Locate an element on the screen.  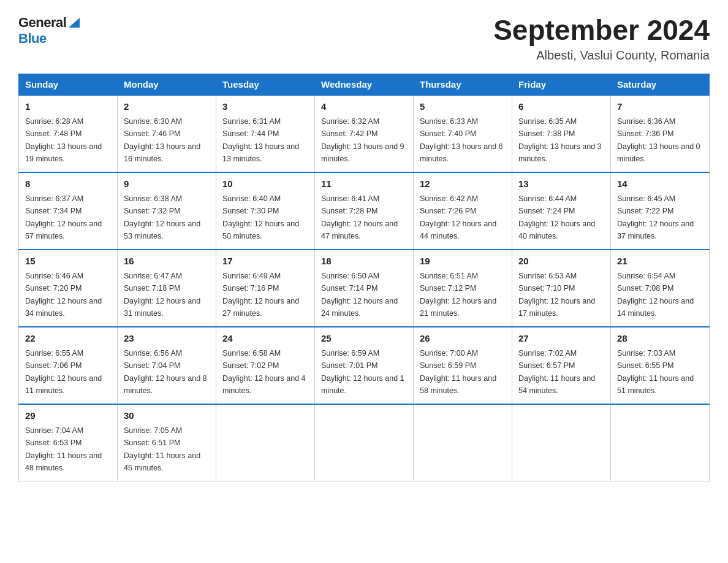
day-number: 5 is located at coordinates (463, 107).